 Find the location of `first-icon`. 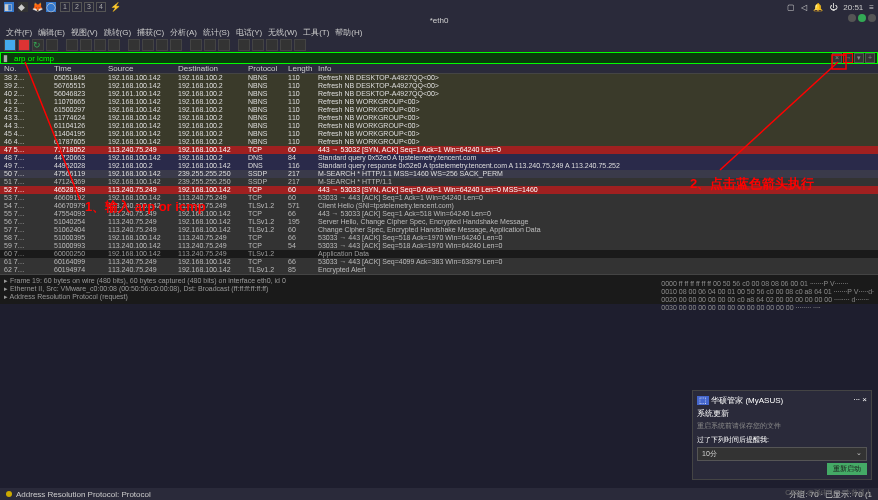

first-icon is located at coordinates (196, 45).